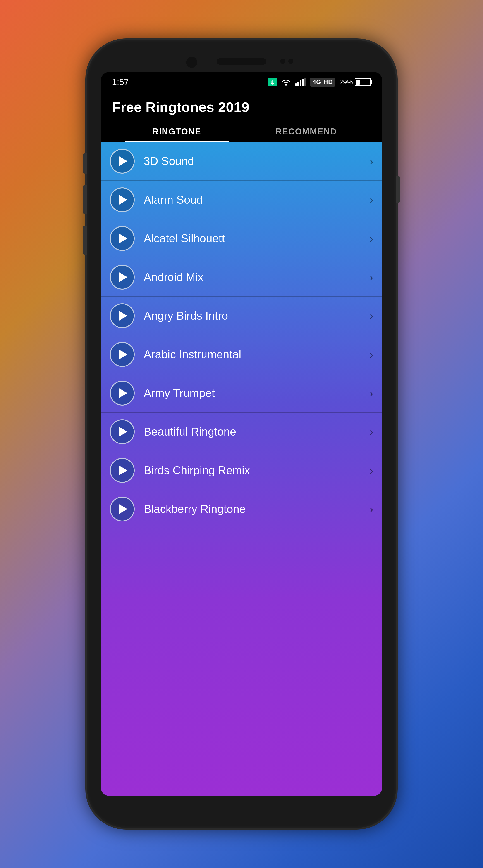 This screenshot has height=868, width=483. What do you see at coordinates (177, 132) in the screenshot?
I see `tab-ringtone: RINGTONE` at bounding box center [177, 132].